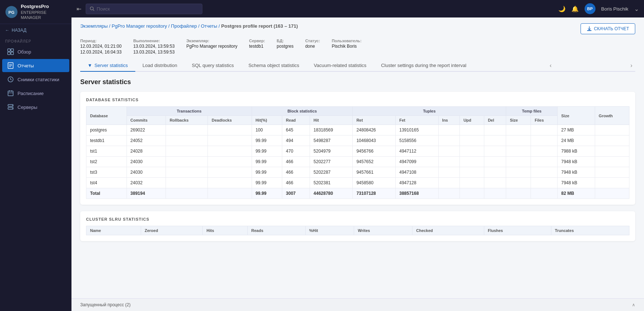 The height and width of the screenshot is (311, 644). Describe the element at coordinates (358, 173) in the screenshot. I see `table-row: tst32403099.9946652022879457661494710879…` at that location.